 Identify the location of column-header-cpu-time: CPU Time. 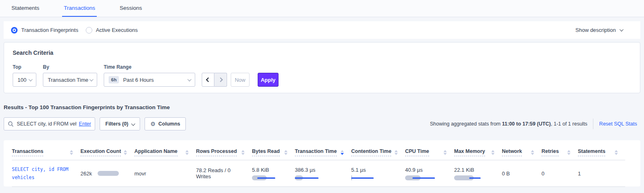
(430, 152).